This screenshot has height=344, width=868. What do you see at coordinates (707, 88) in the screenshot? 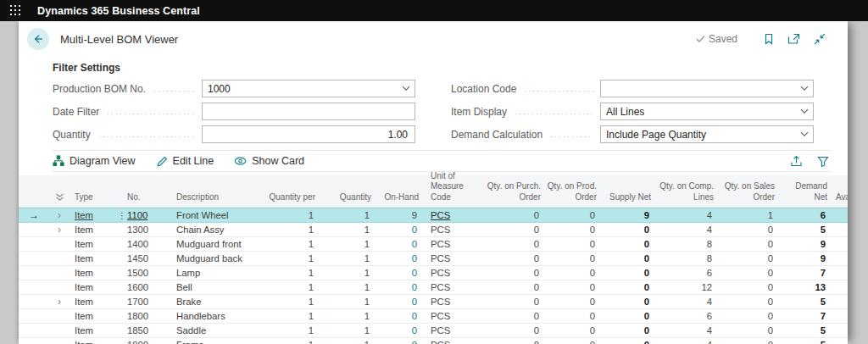
I see `location-code-input` at bounding box center [707, 88].